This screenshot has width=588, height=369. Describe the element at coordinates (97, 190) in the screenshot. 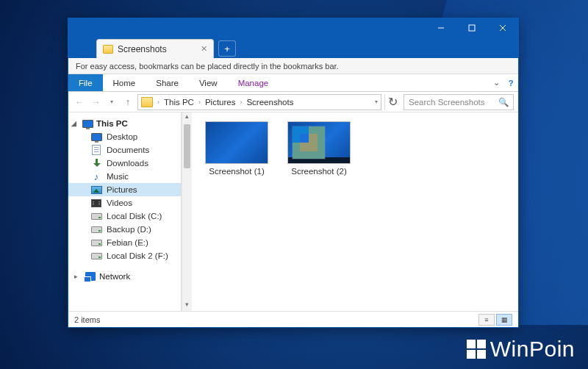

I see `pictures-icon` at that location.